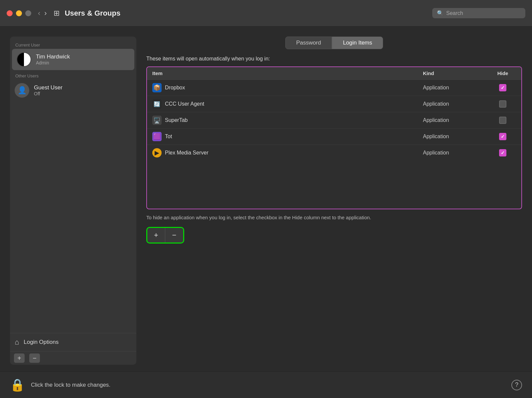  Describe the element at coordinates (456, 120) in the screenshot. I see `kind-supertab: Application` at that location.